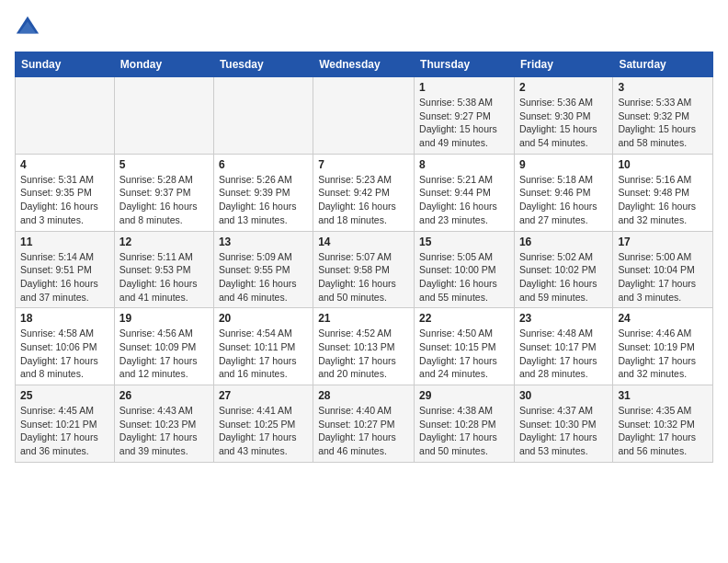  I want to click on day-number: 11, so click(64, 242).